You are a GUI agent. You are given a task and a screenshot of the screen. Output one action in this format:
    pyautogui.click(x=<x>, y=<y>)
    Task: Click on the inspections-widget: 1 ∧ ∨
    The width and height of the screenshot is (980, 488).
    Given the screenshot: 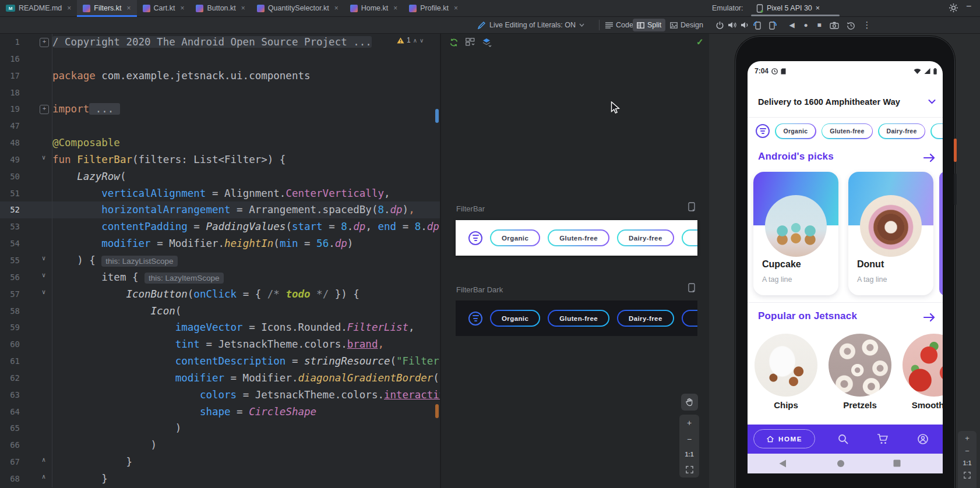 What is the action you would take?
    pyautogui.click(x=410, y=40)
    